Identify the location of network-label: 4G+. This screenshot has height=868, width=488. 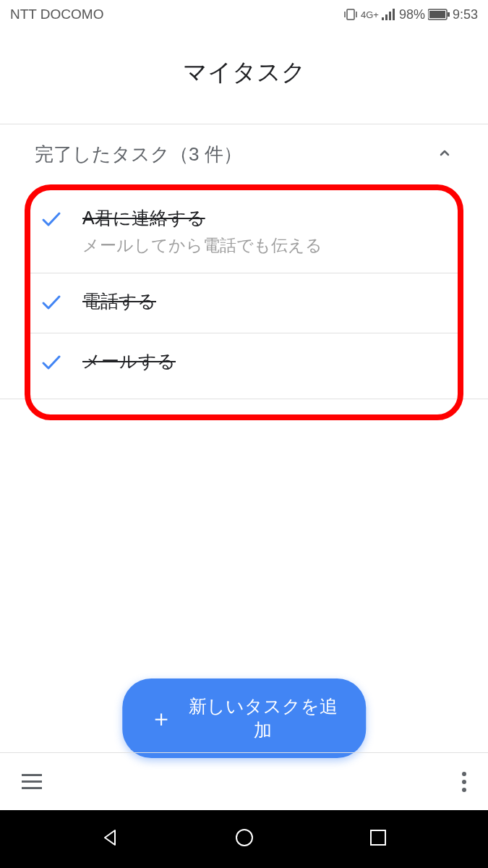
(370, 14).